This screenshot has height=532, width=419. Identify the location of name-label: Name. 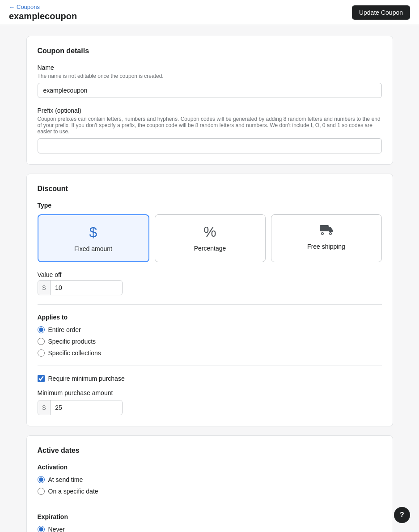
(210, 68).